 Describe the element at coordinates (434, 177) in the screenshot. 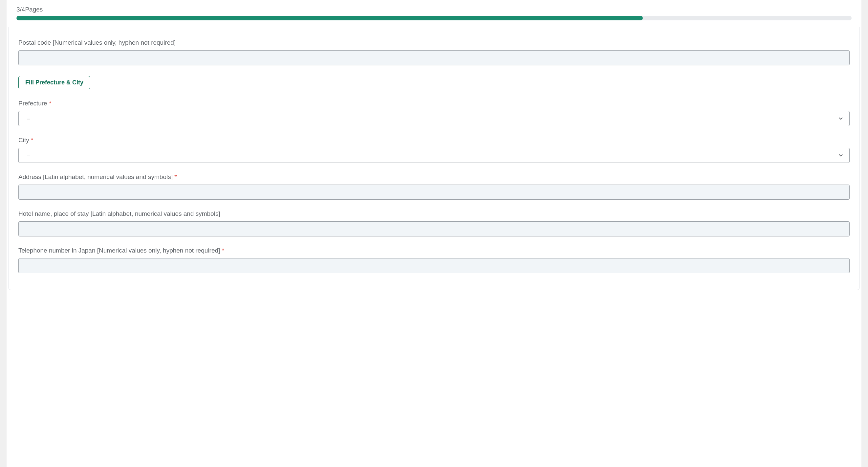

I see `address-label: Address [Latin alphabet, numerical value…` at that location.